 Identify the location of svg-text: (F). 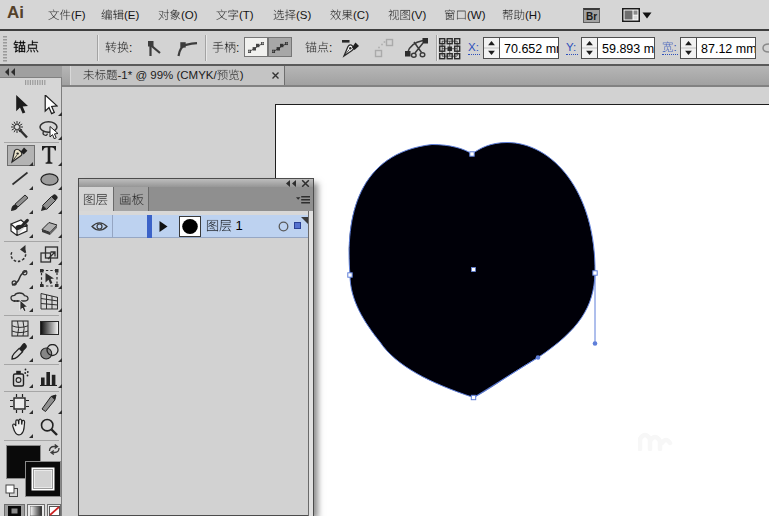
(78, 15).